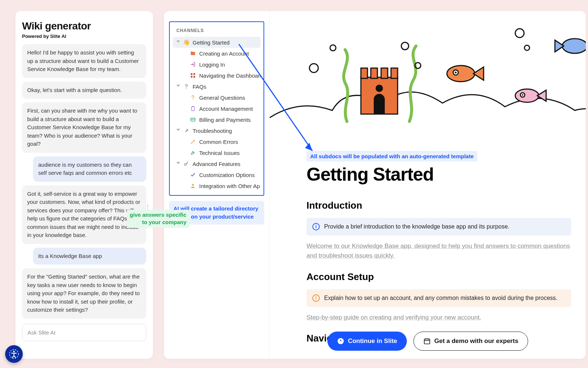 This screenshot has height=368, width=588. I want to click on channel-label: Advanced Features, so click(216, 164).